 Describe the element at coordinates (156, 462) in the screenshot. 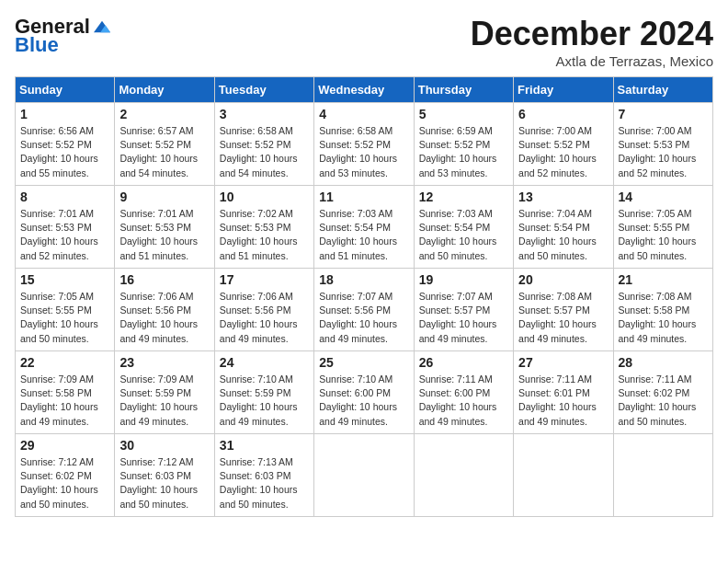

I see `sunrise-time: Sunrise: 7:12 AM` at that location.